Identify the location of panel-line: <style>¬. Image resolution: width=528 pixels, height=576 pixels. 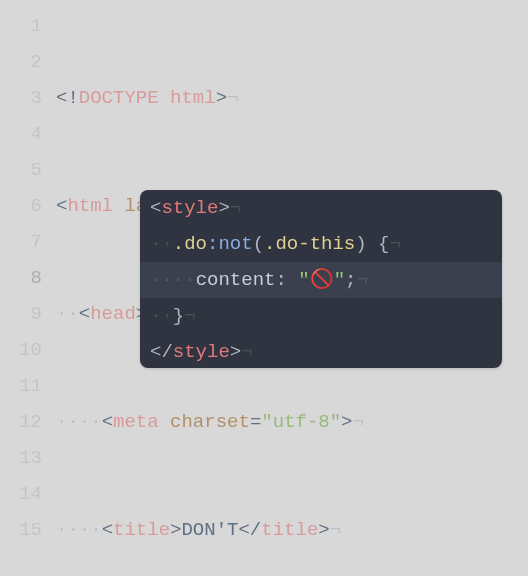
(321, 208).